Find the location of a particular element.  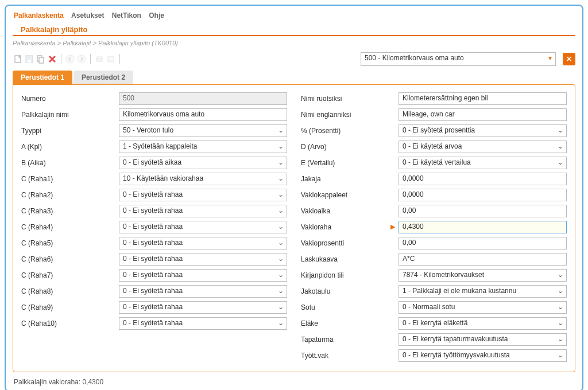

tabs: Perustiedot 1 Perustiedot 2 is located at coordinates (294, 77).